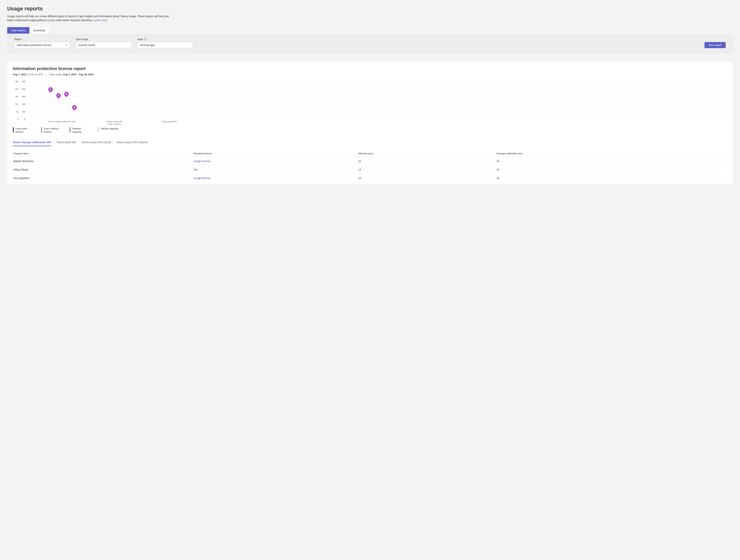 The image size is (740, 560). I want to click on callout-5: 5, so click(66, 94).